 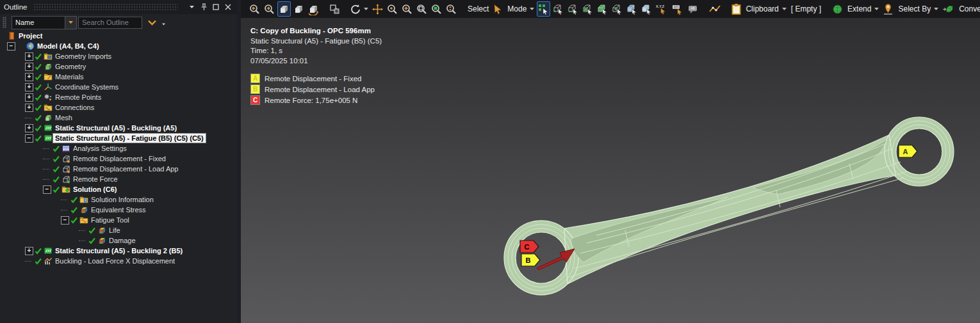 What do you see at coordinates (530, 260) in the screenshot?
I see `flag-B: B` at bounding box center [530, 260].